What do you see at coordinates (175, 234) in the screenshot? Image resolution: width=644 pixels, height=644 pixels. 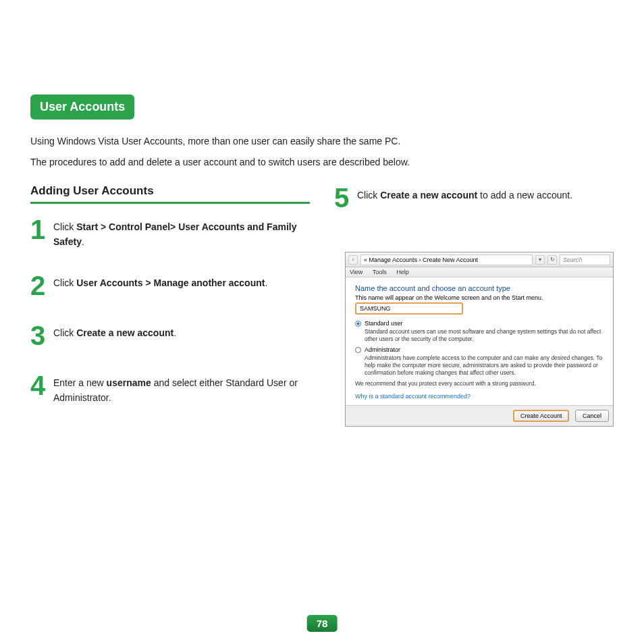 I see `step-bold: Start > Control Panel> User Accounts and…` at bounding box center [175, 234].